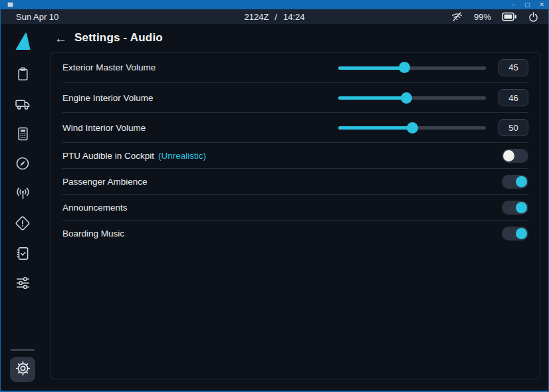 The height and width of the screenshot is (392, 549). Describe the element at coordinates (23, 104) in the screenshot. I see `truck-icon` at that location.